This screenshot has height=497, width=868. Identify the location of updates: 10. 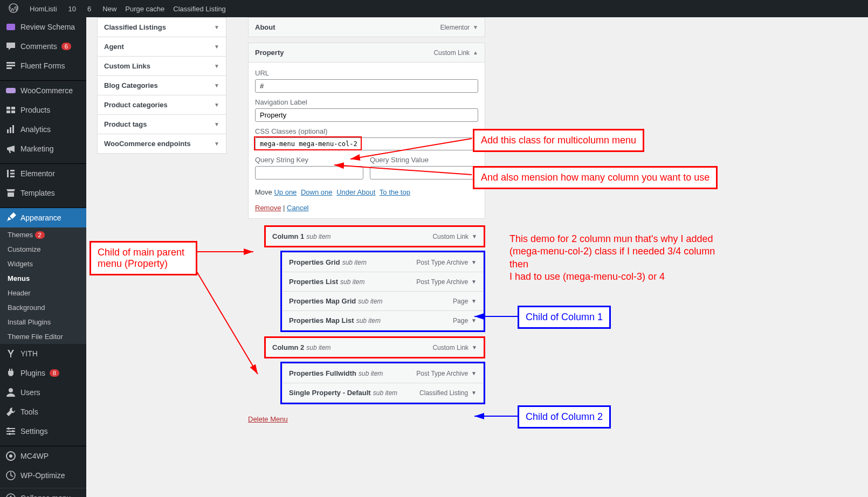
(71, 9).